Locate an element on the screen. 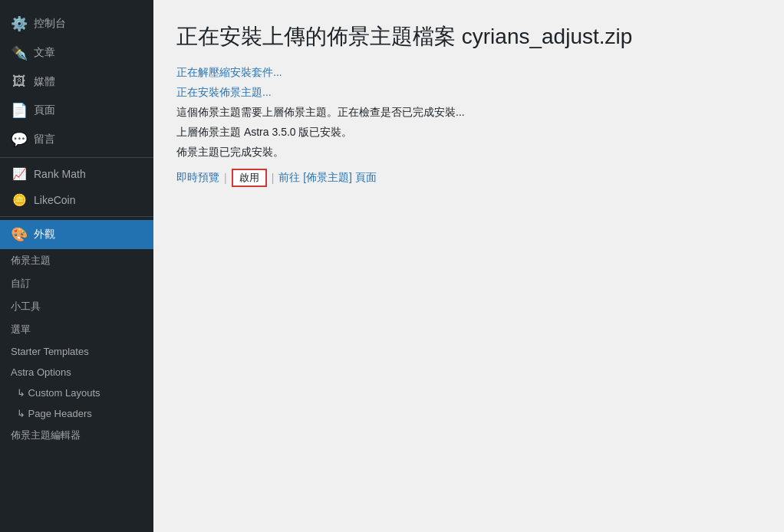  sidebar-subitem-starter-templates: Starter Templates is located at coordinates (77, 351).